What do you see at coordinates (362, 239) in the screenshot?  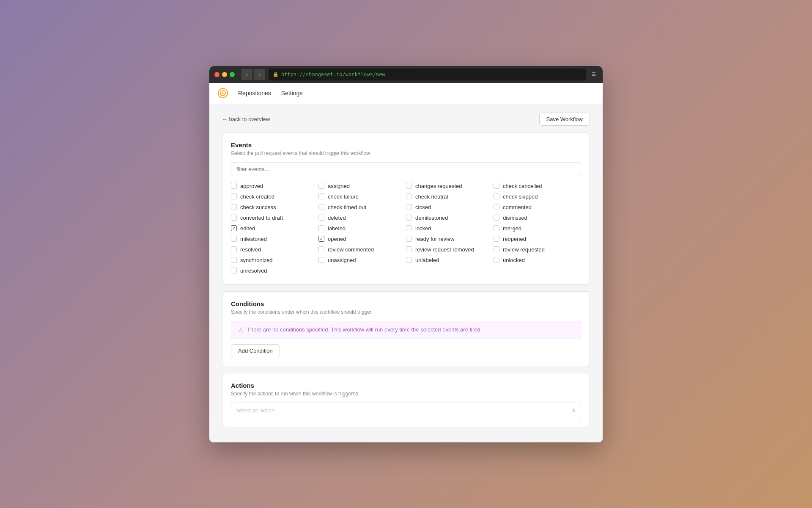 I see `event-item: opened` at bounding box center [362, 239].